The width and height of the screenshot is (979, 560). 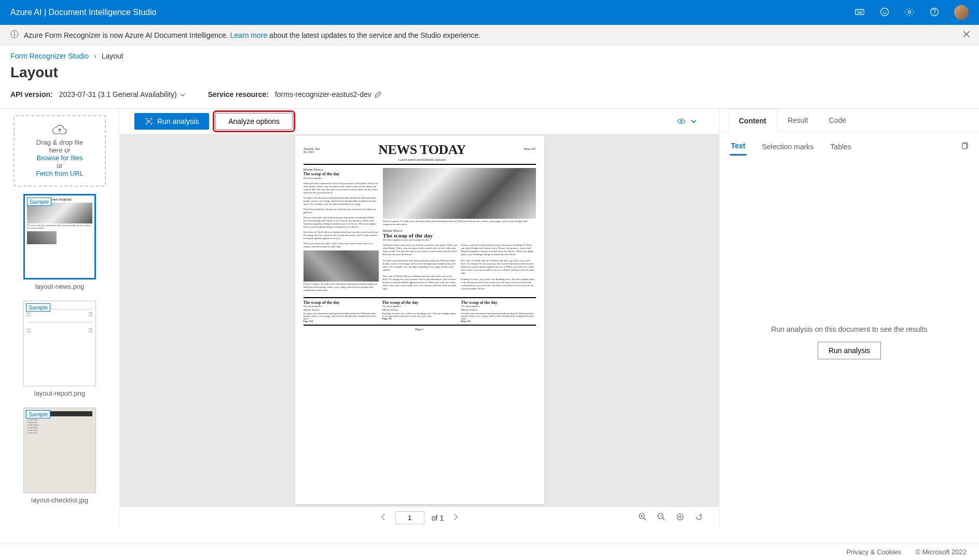 What do you see at coordinates (99, 94) in the screenshot?
I see `api-version-selector: API version: 2023-07-31 (3.1 General Ava…` at bounding box center [99, 94].